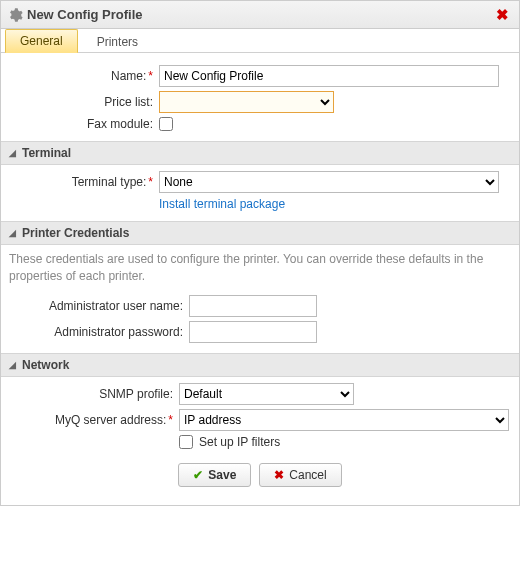  I want to click on gear-icon, so click(15, 15).